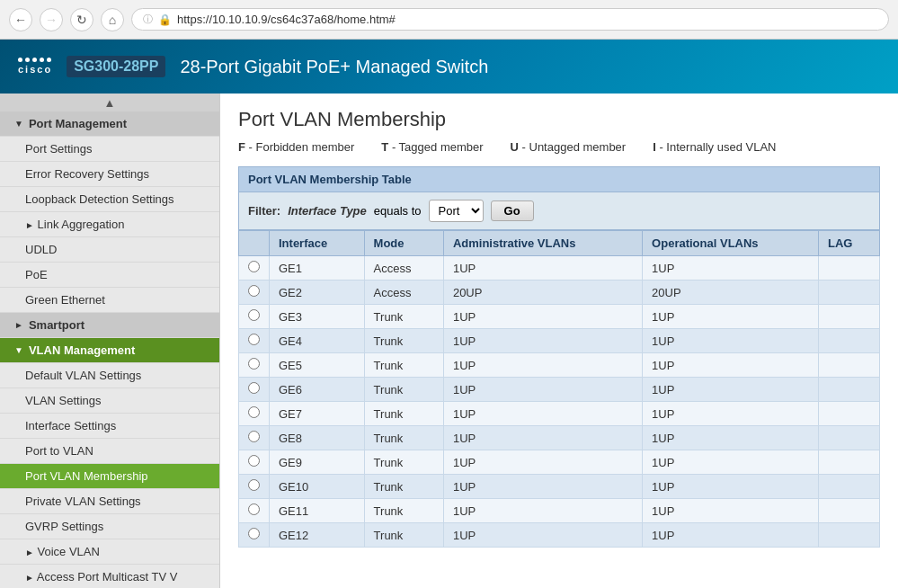  What do you see at coordinates (559, 439) in the screenshot?
I see `table-row: GE8 Trunk 1UP 1UP` at bounding box center [559, 439].